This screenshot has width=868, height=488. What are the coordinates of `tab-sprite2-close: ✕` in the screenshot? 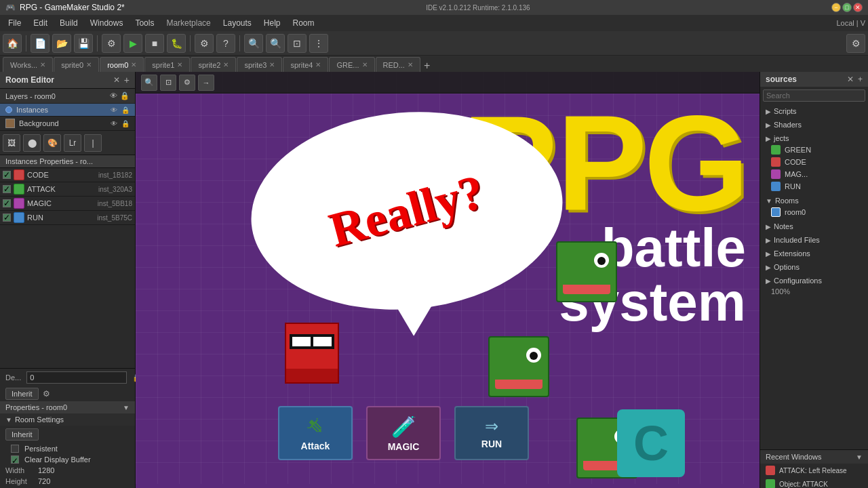 It's located at (226, 65).